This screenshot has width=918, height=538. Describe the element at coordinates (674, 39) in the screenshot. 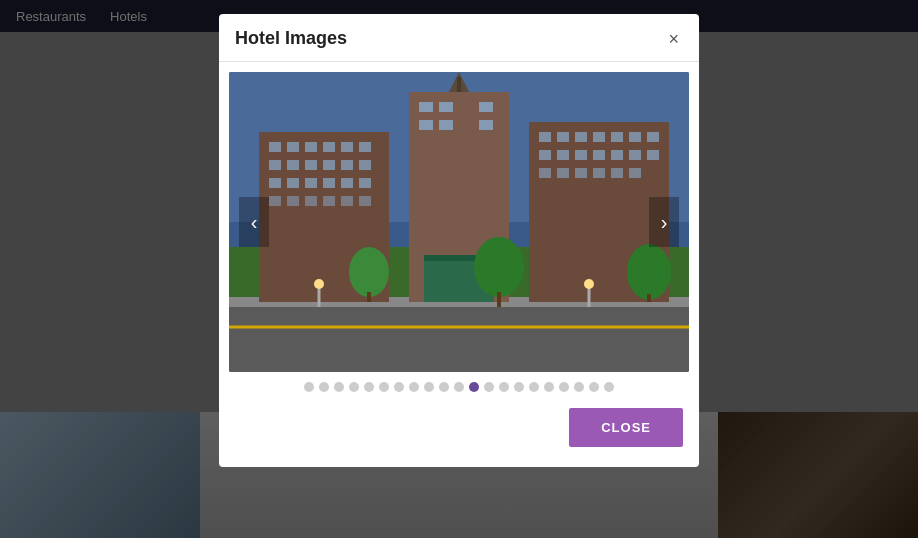

I see `modal-close-x-button: ×` at that location.